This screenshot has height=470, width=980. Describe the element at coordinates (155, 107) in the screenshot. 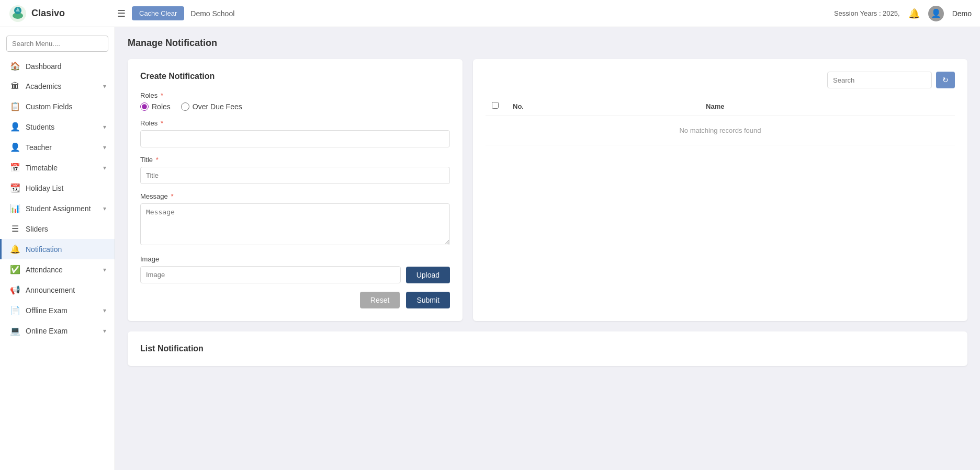

I see `radio-roles-option: Roles` at that location.